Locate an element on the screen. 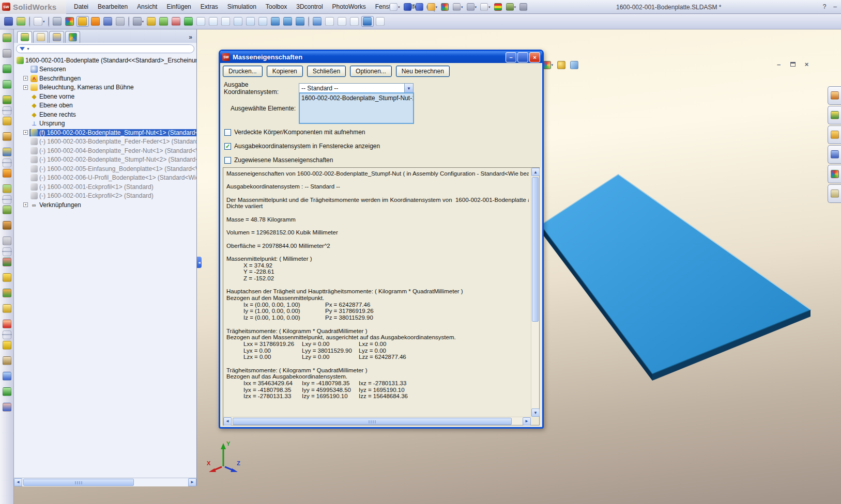  results-vertical-scrollbar: ▲ ▼ is located at coordinates (535, 292).